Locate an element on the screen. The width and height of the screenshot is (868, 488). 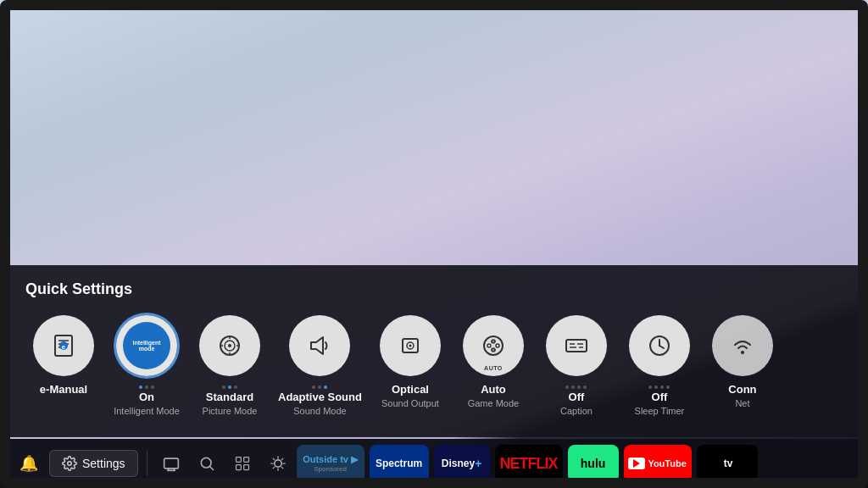
sleep-timer-label-top: Off is located at coordinates (659, 397).